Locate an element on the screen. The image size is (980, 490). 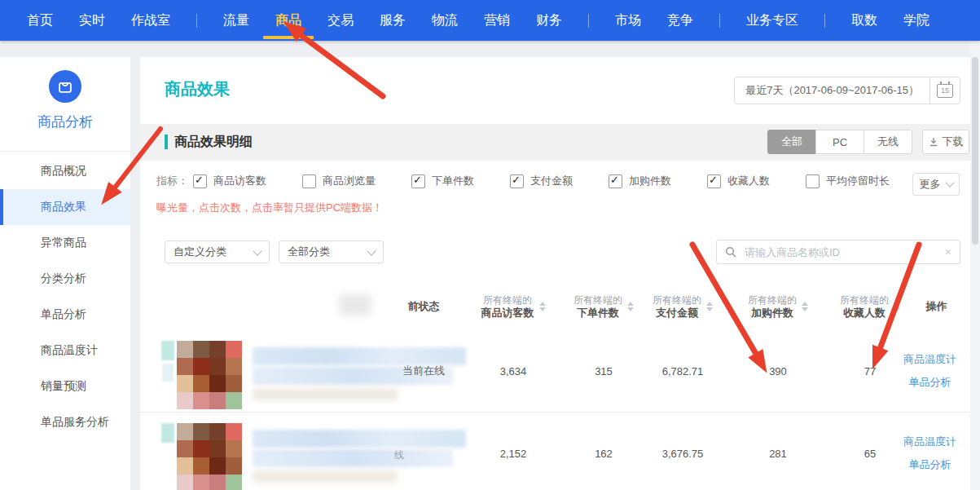
page-header-panel: 商品效果 最近7天（2017-06-09~2017-06-15） 15 is located at coordinates (556, 90).